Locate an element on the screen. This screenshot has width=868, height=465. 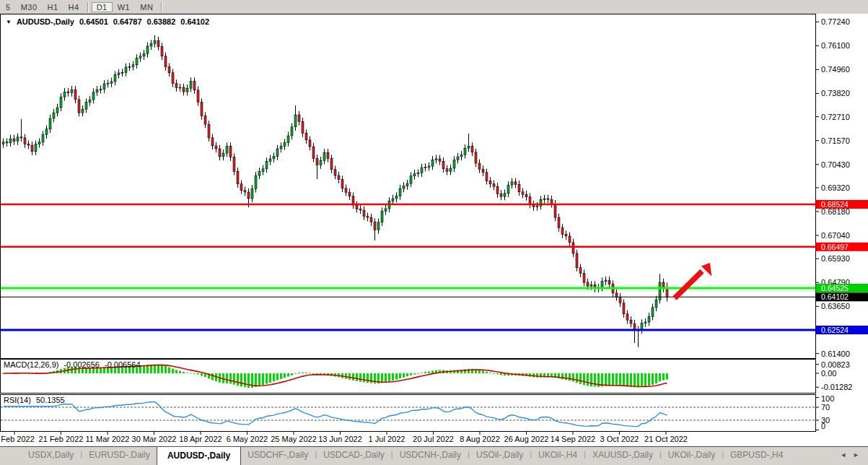
chart-tab-eurusd-daily: EURUSD-,Daily is located at coordinates (120, 453).